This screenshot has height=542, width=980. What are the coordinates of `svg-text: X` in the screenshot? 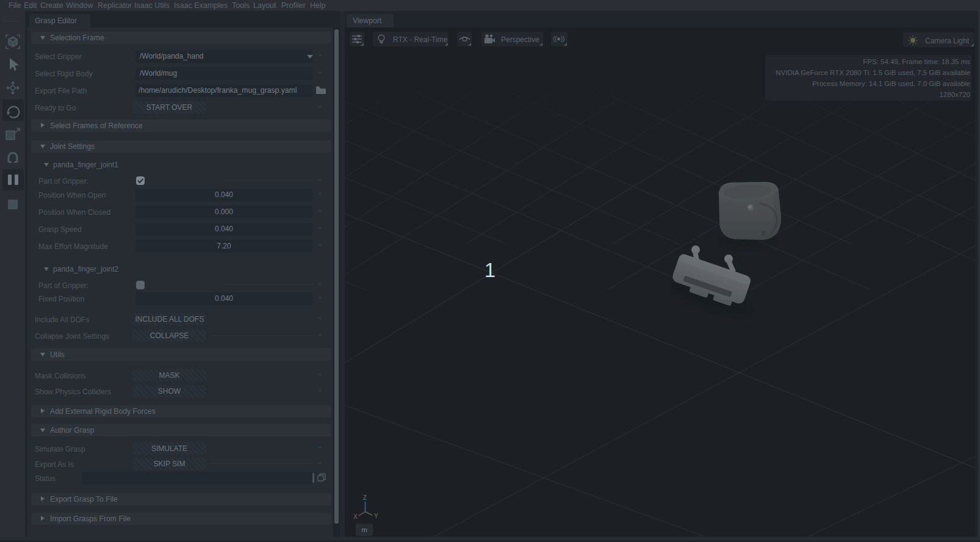 It's located at (355, 516).